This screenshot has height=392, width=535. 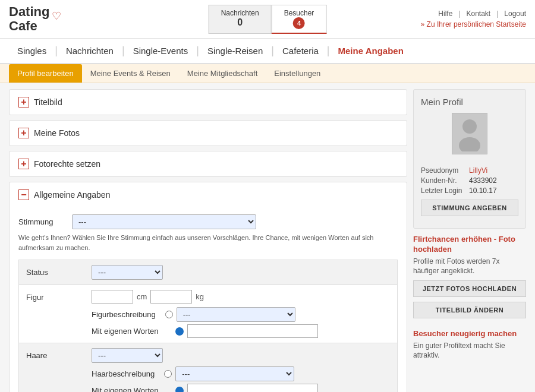 What do you see at coordinates (470, 344) in the screenshot?
I see `promo-besucher: Besucher neugierig machen Ein guter Prof…` at bounding box center [470, 344].